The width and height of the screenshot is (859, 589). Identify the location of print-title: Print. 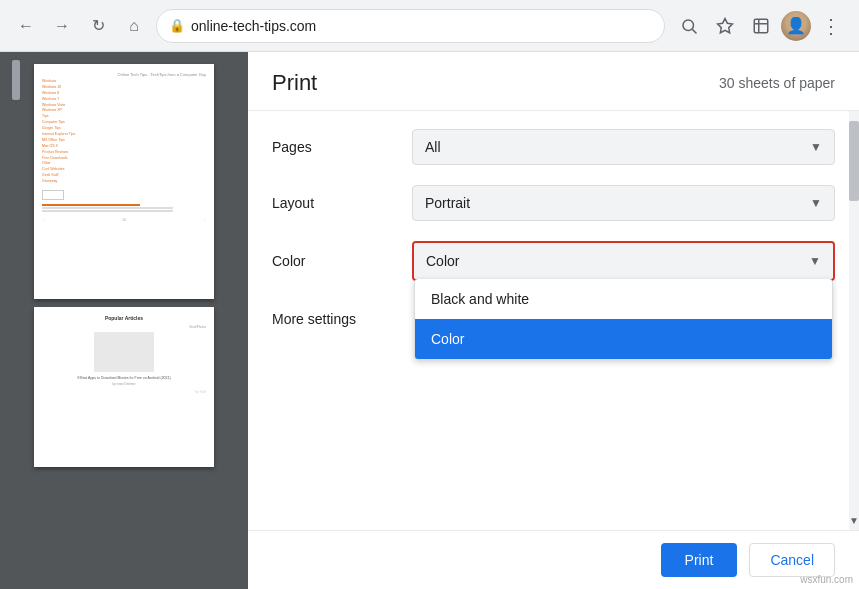
(294, 83).